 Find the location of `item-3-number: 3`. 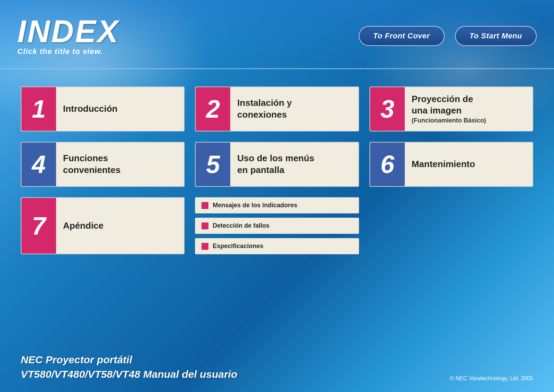

item-3-number: 3 is located at coordinates (387, 109).